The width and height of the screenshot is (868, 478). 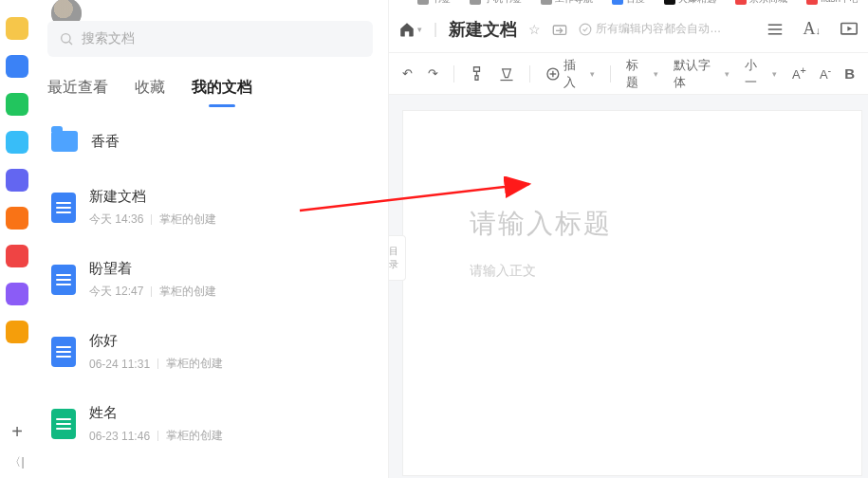 I want to click on menu-icon, so click(x=775, y=29).